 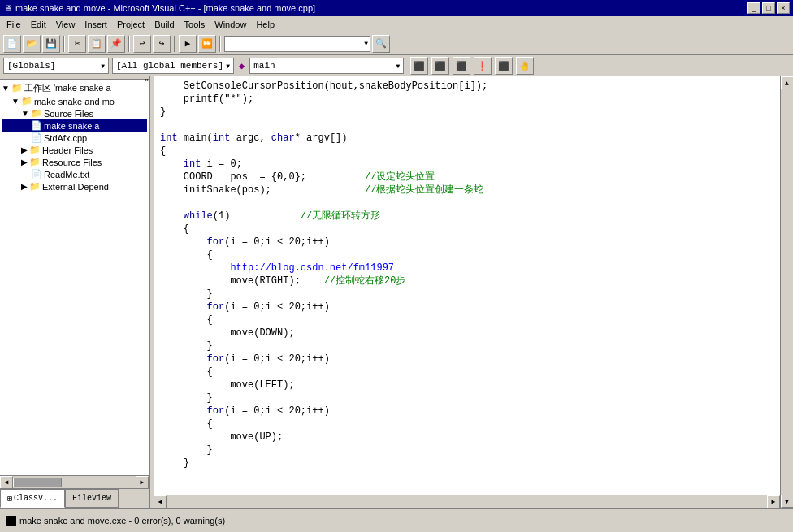 I want to click on menu-insert: Insert, so click(x=96, y=24).